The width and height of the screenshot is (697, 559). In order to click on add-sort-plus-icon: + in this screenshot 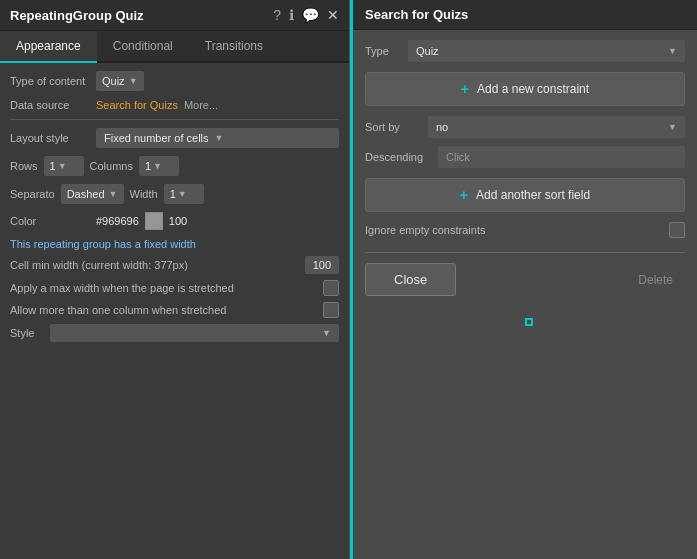, I will do `click(464, 195)`.